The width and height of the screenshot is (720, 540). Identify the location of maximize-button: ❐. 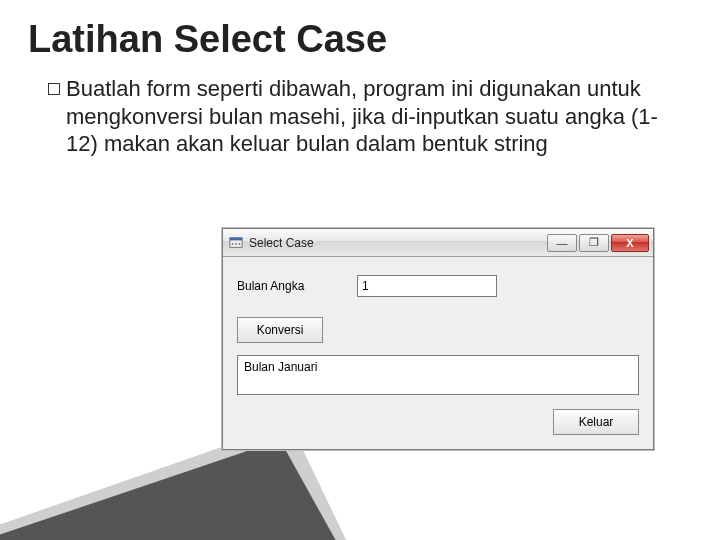
(594, 243).